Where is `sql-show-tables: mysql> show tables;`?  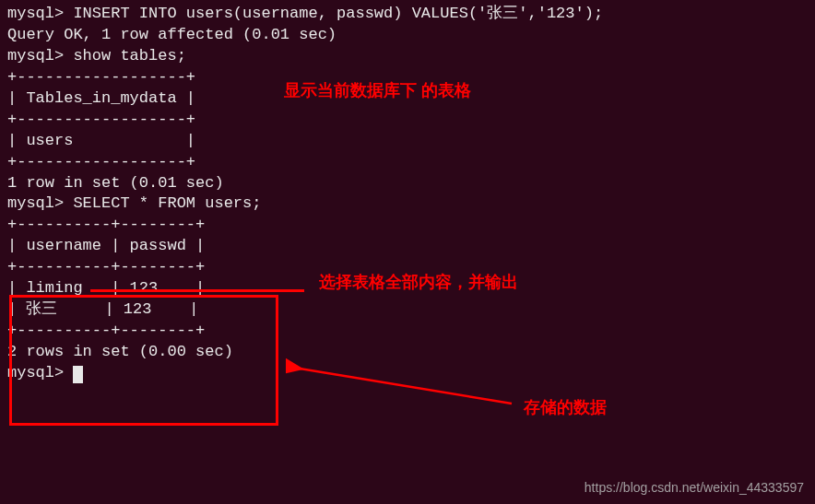 sql-show-tables: mysql> show tables; is located at coordinates (408, 57).